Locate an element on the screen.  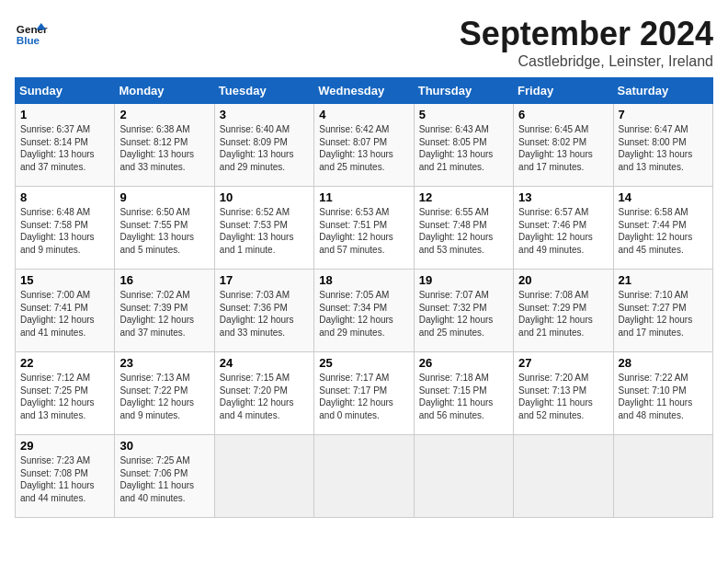
day-cell: 19 Sunrise: 7:07 AMSunset: 7:32 PMDaylig… is located at coordinates (463, 311).